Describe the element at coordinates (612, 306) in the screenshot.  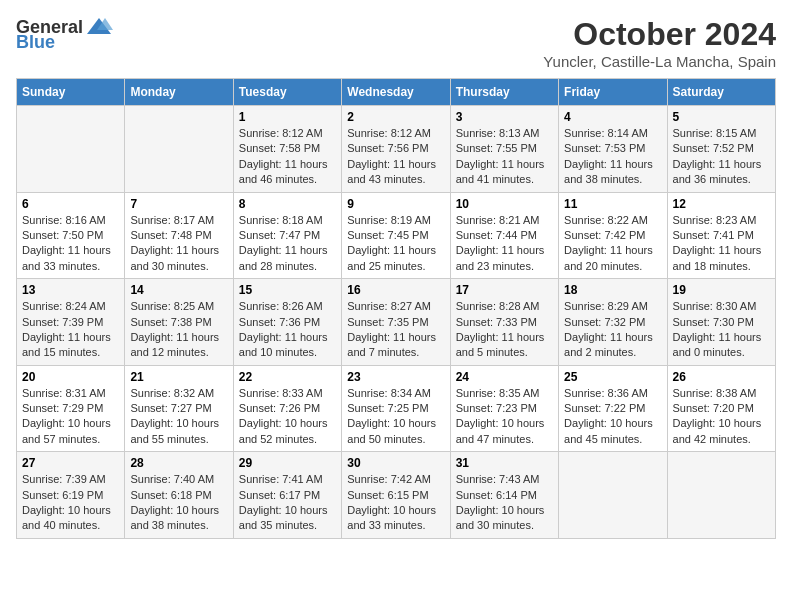
I see `sunrise-text: Sunrise: 8:29 AM` at that location.